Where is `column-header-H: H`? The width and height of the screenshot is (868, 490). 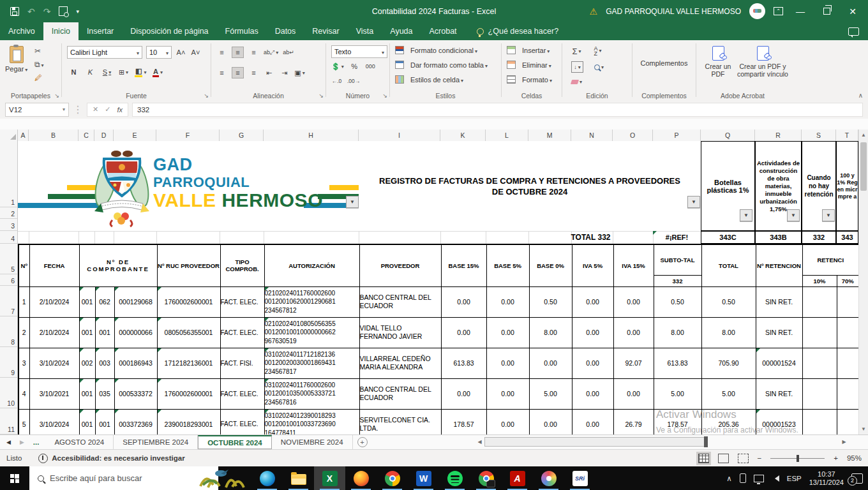
column-header-H: H is located at coordinates (311, 135).